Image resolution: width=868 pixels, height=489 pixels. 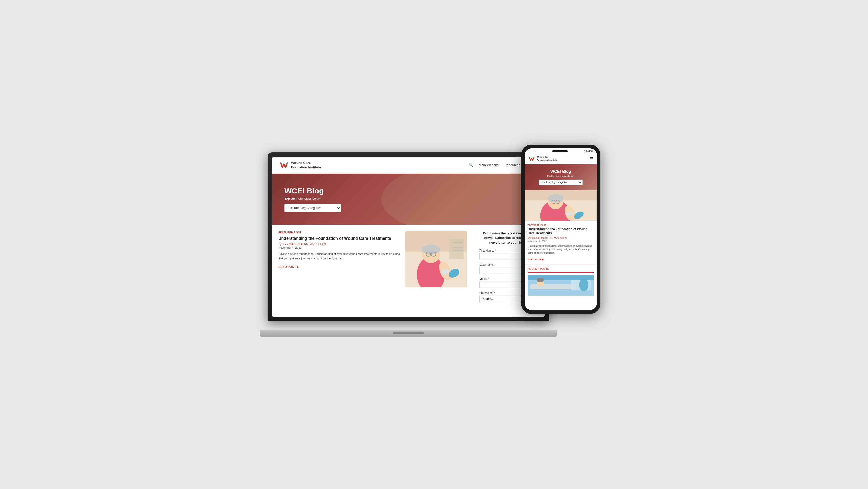 I want to click on laptop-body: Wound Care Education Institute 🔍 Main We…, so click(x=408, y=237).